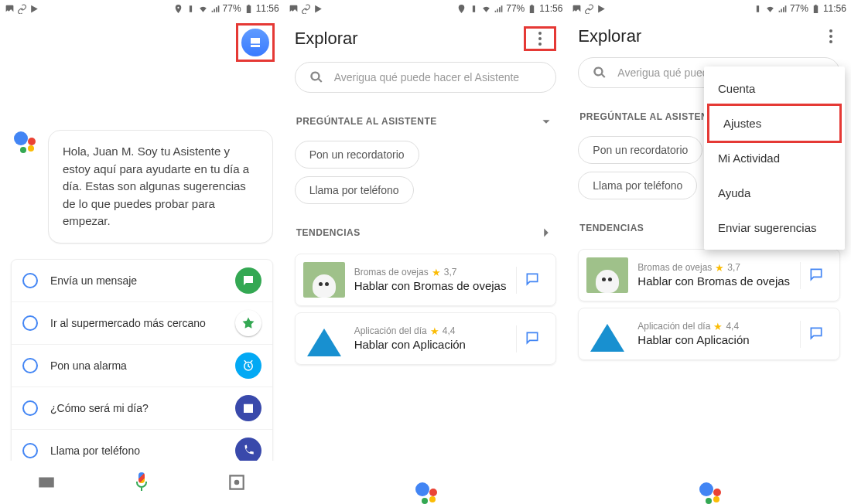 This screenshot has height=504, width=851. I want to click on chevron-right-icon, so click(546, 233).